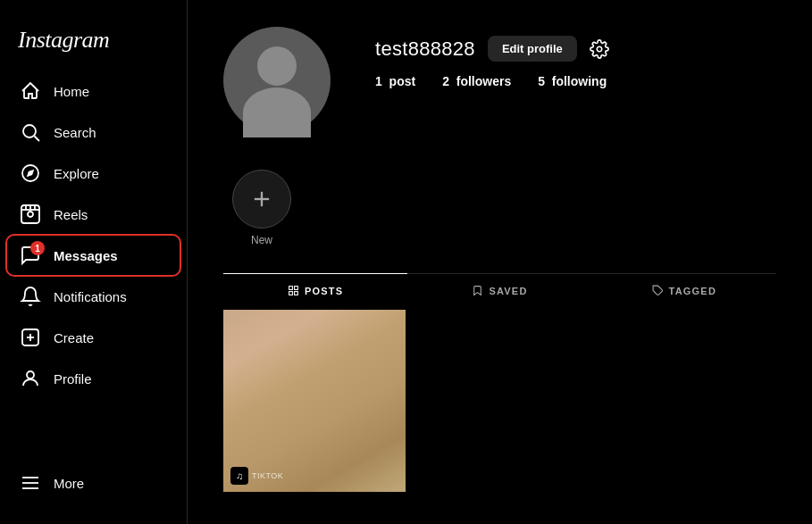 The width and height of the screenshot is (812, 524). What do you see at coordinates (93, 43) in the screenshot?
I see `app-logo: Instagram` at bounding box center [93, 43].